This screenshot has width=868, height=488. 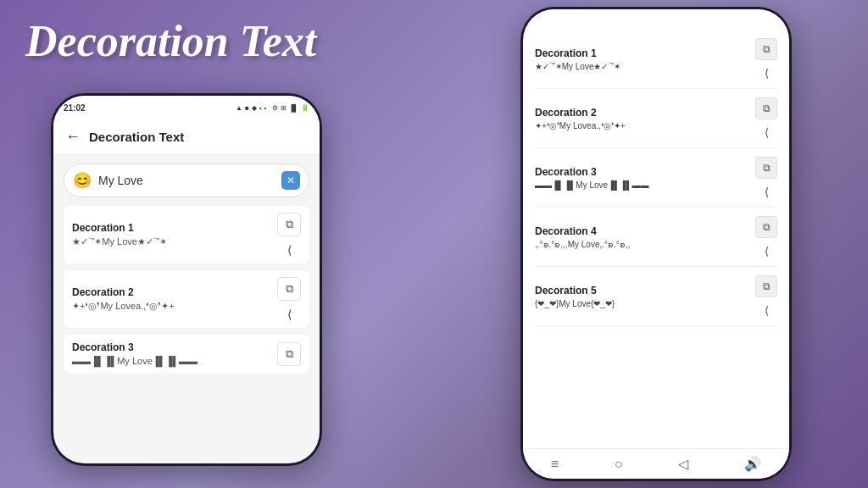 I want to click on nav-home-icon: ○, so click(x=619, y=464).